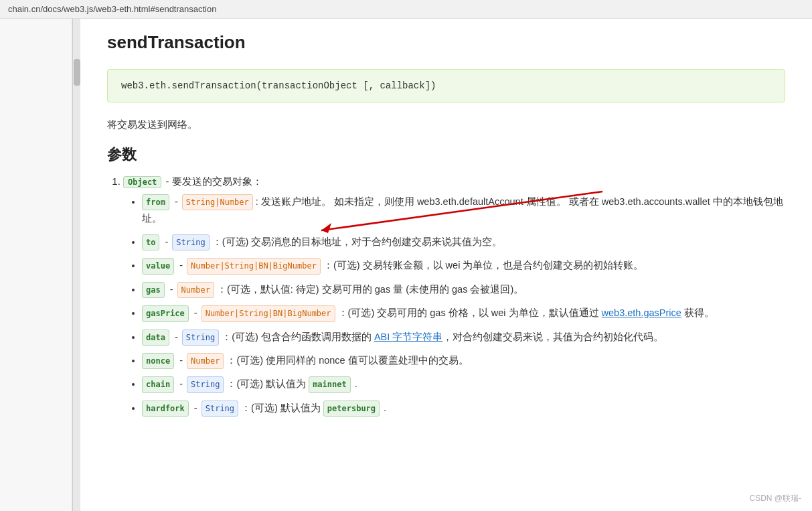 The height and width of the screenshot is (511, 812). I want to click on list-item-from: from - String|Number : 发送账户地址。 如未指定，则使用 …, so click(463, 210).